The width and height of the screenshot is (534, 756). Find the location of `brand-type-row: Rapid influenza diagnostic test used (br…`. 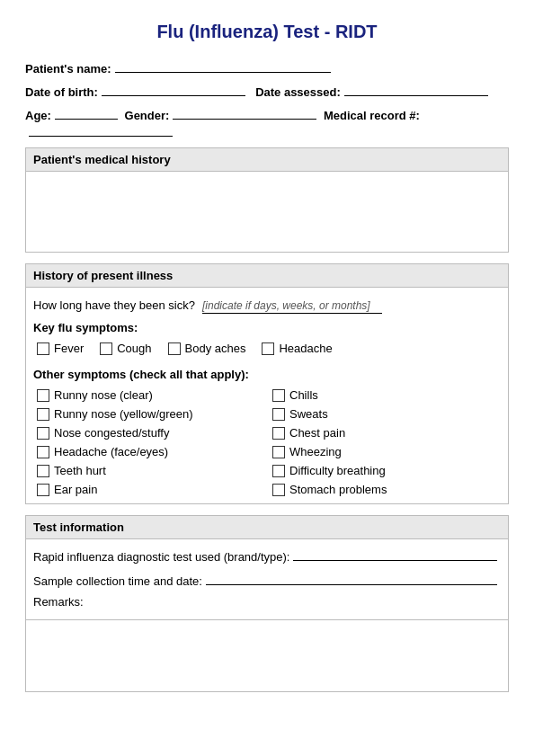

brand-type-row: Rapid influenza diagnostic test used (br… is located at coordinates (267, 556).